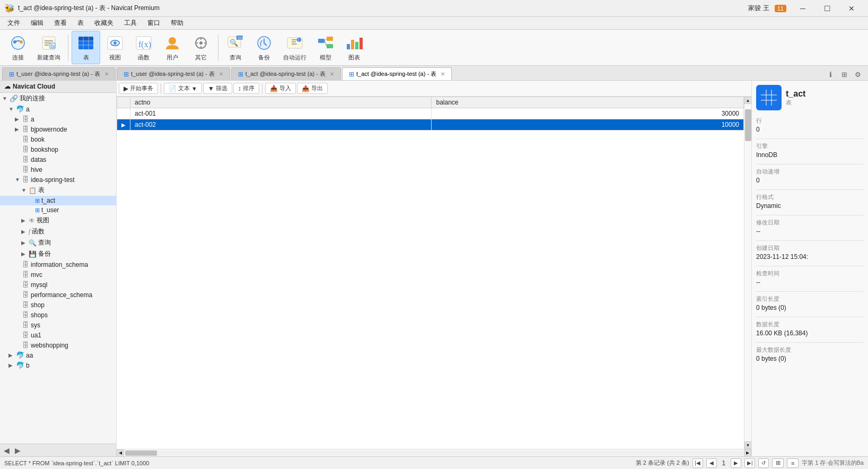  I want to click on sidebar-nav-left: ◀, so click(6, 450).